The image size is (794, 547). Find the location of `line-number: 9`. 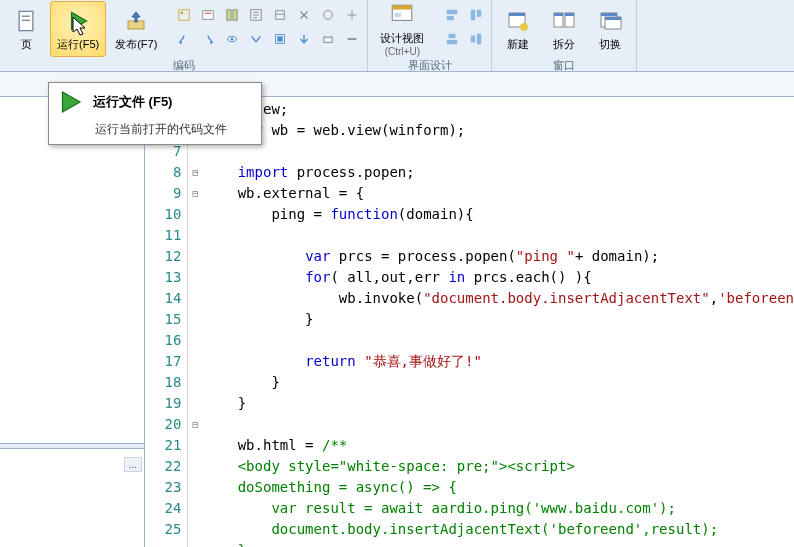

line-number: 9 is located at coordinates (163, 194).